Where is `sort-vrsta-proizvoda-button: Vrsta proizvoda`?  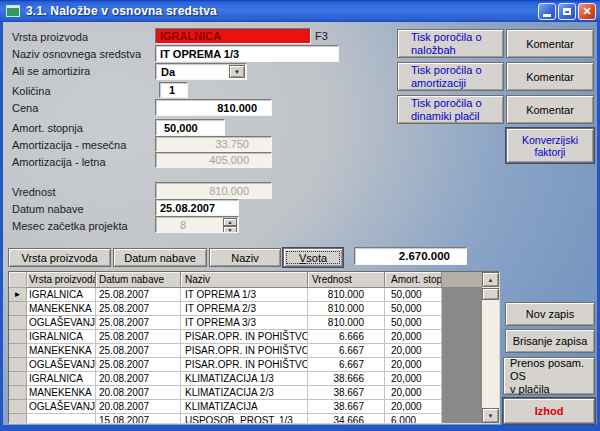 sort-vrsta-proizvoda-button: Vrsta proizvoda is located at coordinates (60, 258).